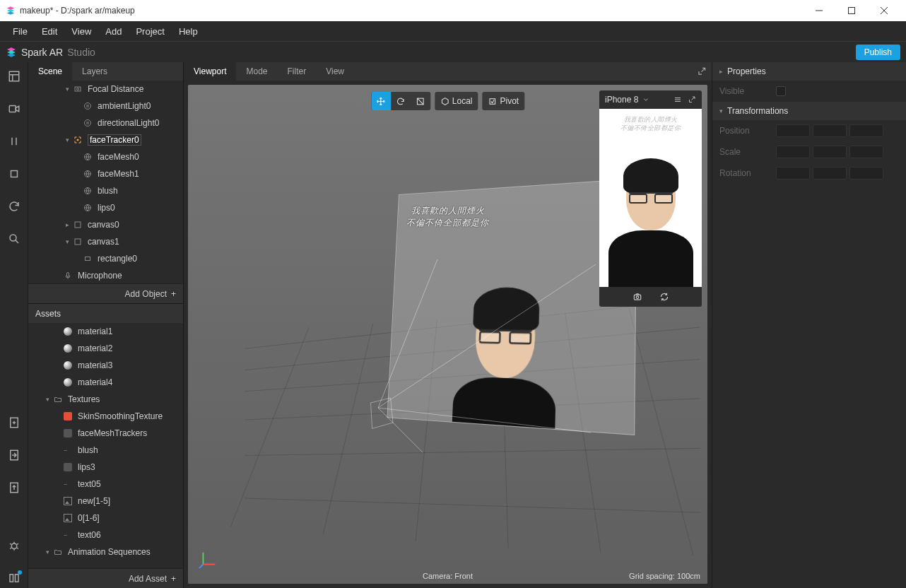 The height and width of the screenshot is (588, 906). Describe the element at coordinates (106, 208) in the screenshot. I see `tree-row: lips0` at that location.